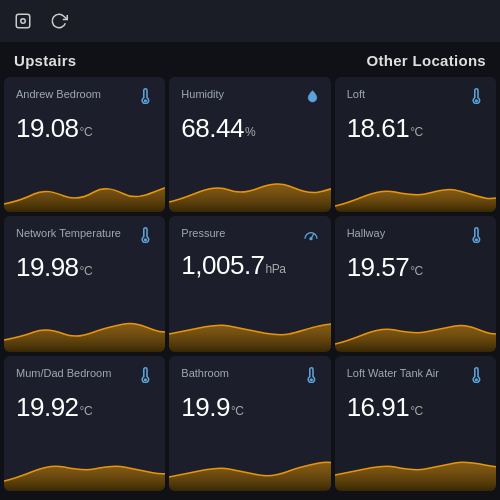  I want to click on card-title: Network Temperature, so click(68, 233).